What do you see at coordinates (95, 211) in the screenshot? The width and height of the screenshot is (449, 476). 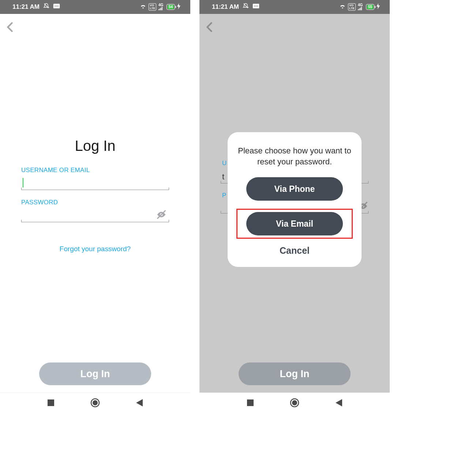 I see `password-field-group: PASSWORD` at bounding box center [95, 211].